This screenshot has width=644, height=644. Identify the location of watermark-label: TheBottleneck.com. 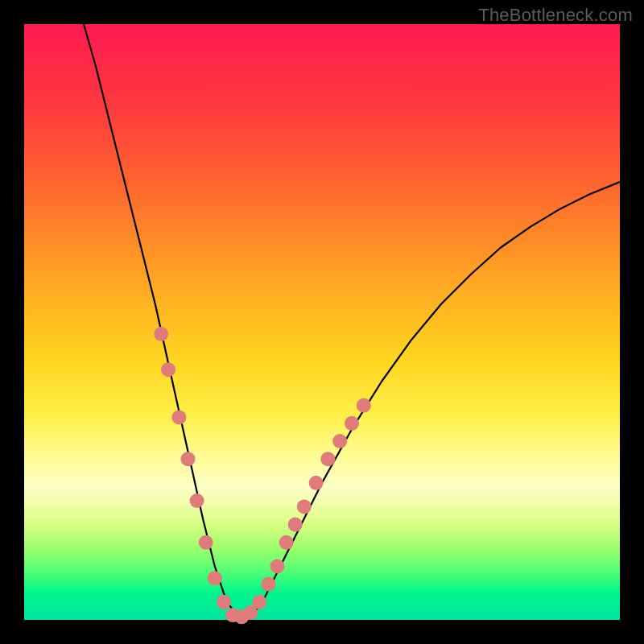
(555, 15).